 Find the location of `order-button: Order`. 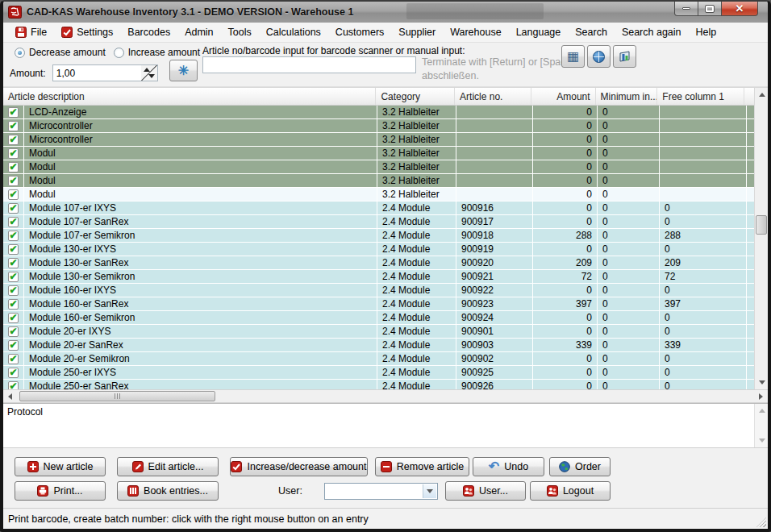

order-button: Order is located at coordinates (580, 467).